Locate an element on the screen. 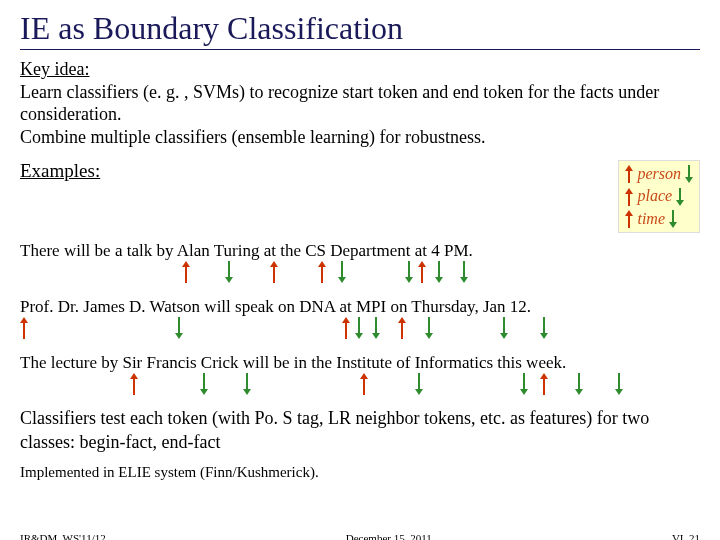 The image size is (720, 540). sentence-text: The lecture by Sir Francis Crick will be… is located at coordinates (293, 362).